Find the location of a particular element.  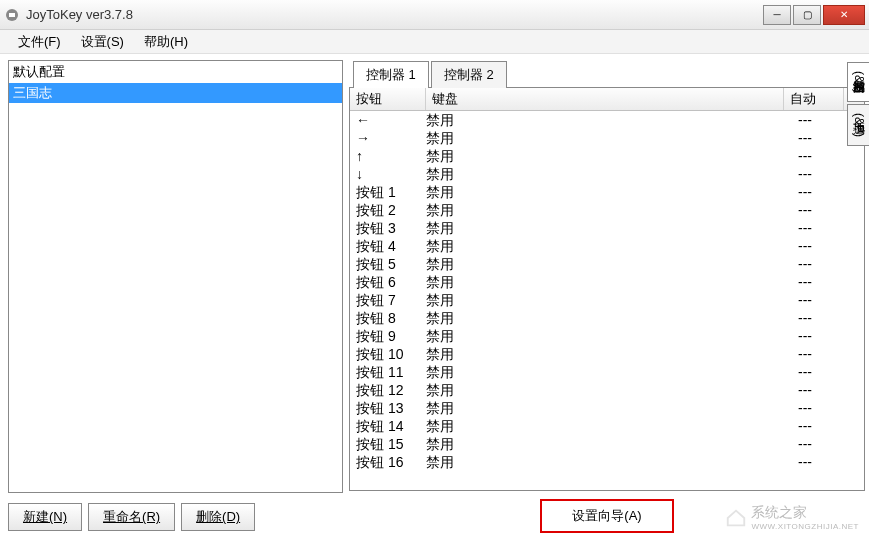

cell-button: 按钮 13 is located at coordinates (391, 408).